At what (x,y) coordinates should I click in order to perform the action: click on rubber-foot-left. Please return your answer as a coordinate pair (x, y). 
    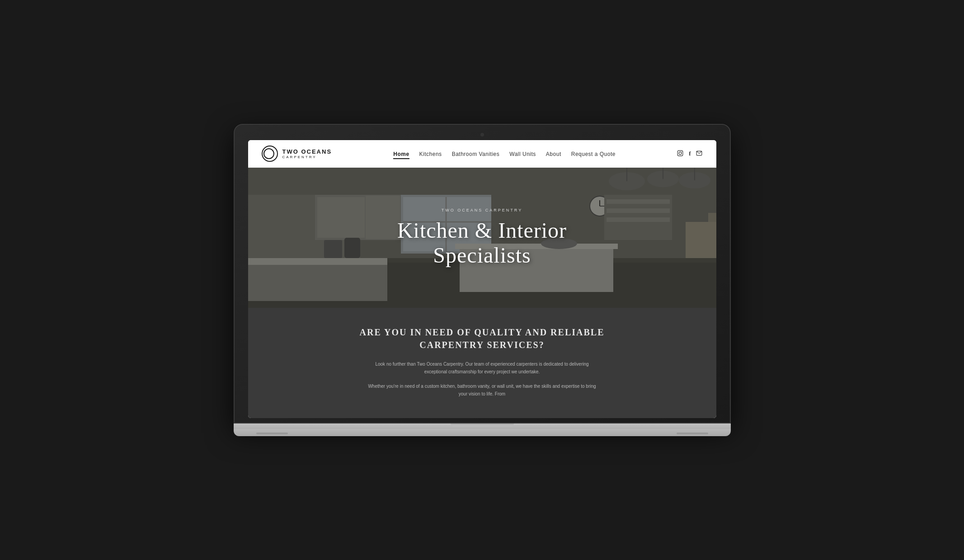
    Looking at the image, I should click on (272, 433).